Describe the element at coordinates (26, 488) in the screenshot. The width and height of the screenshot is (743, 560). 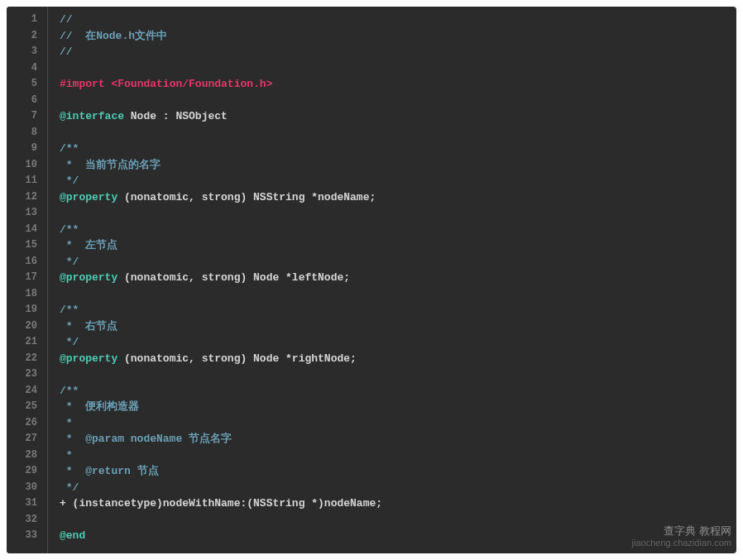
I see `line-number: 30` at that location.